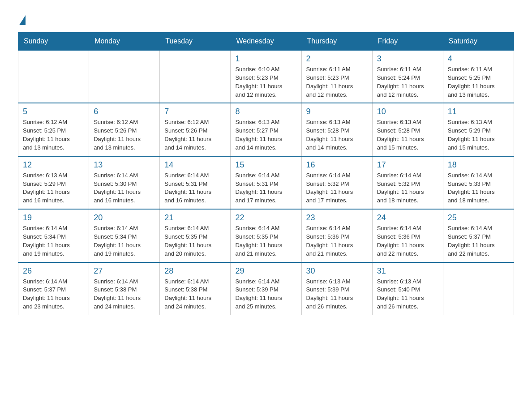 Image resolution: width=532 pixels, height=411 pixels. I want to click on day-number: 10, so click(408, 112).